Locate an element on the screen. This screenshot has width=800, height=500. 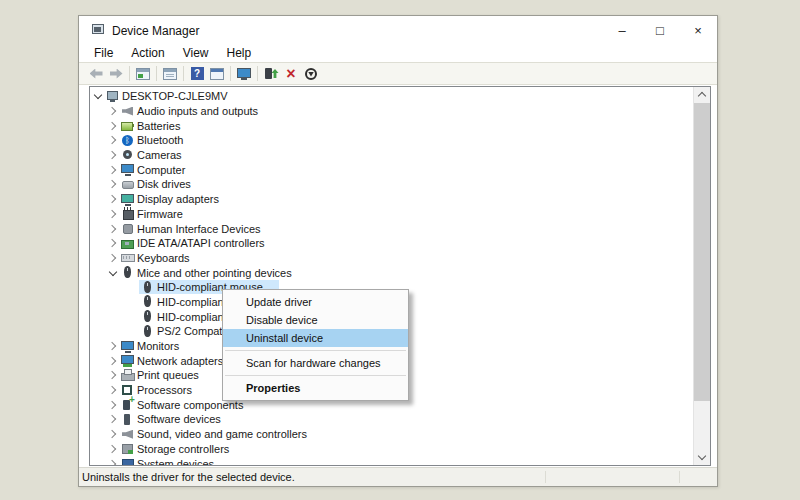
tree-item-firmware: Firmware is located at coordinates (392, 214).